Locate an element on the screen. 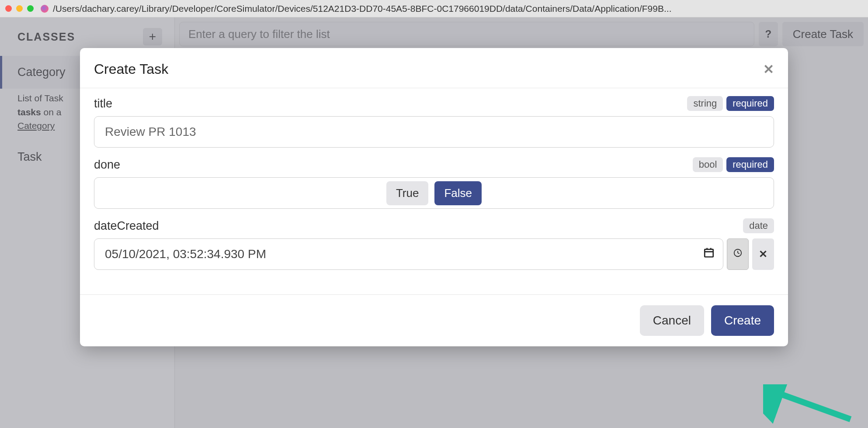  datecreated-input is located at coordinates (409, 254).